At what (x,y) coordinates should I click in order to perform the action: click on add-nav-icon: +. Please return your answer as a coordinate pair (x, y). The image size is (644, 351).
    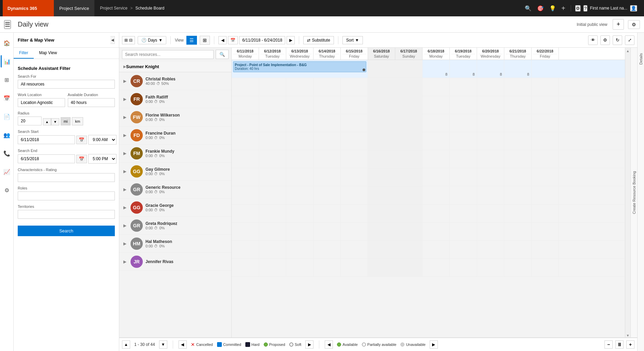
    Looking at the image, I should click on (564, 8).